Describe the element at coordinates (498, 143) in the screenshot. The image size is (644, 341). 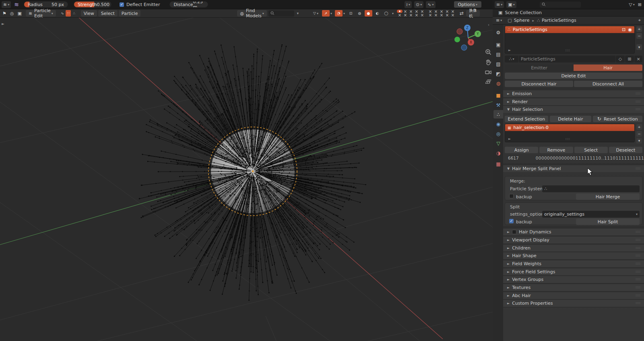
I see `tab-object-data: ▽` at that location.